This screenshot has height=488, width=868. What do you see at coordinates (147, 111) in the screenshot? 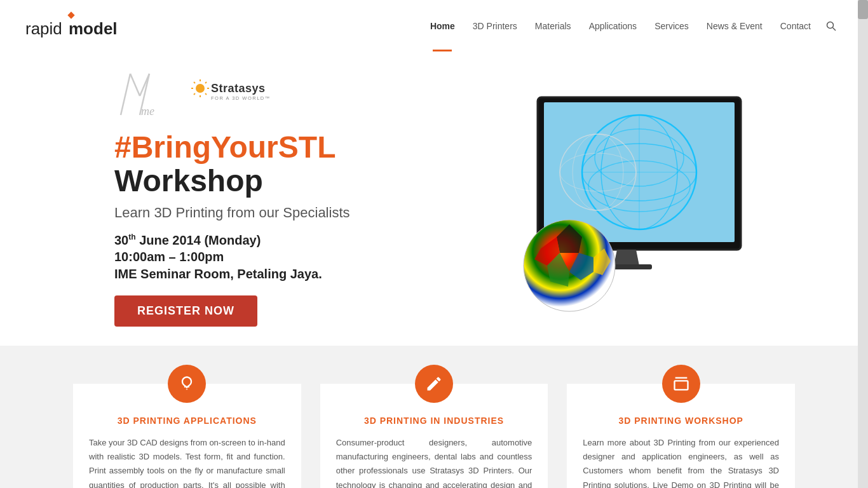
I see `svg-text: me` at bounding box center [147, 111].